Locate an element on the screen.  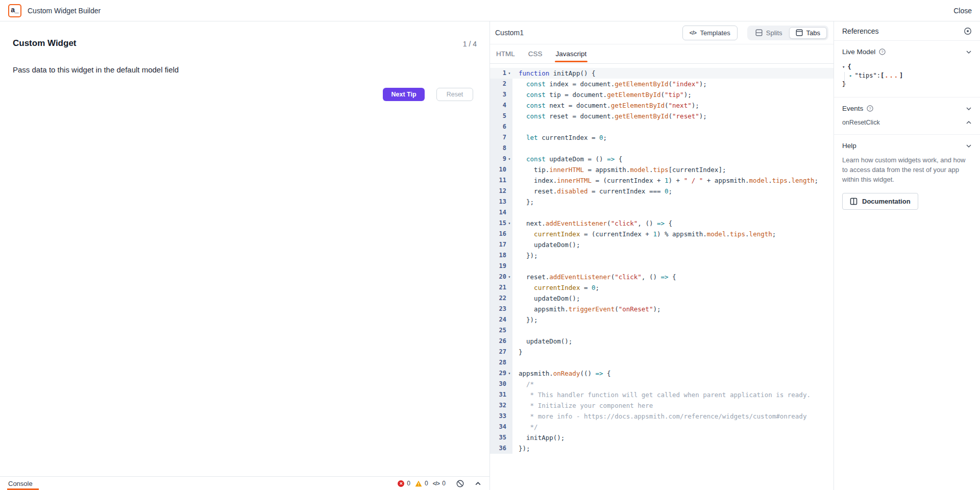
code-line: 8 is located at coordinates (662, 148).